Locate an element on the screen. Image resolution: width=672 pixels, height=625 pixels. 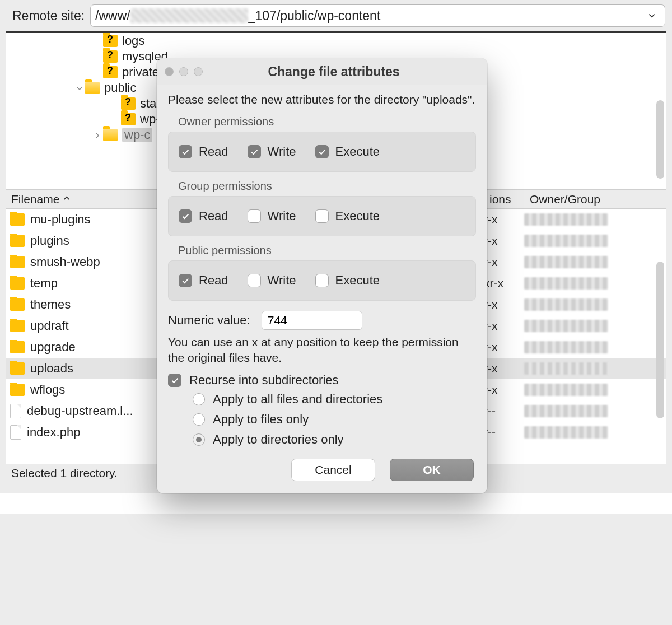
perm-caption: Public permissions is located at coordinates (322, 252).